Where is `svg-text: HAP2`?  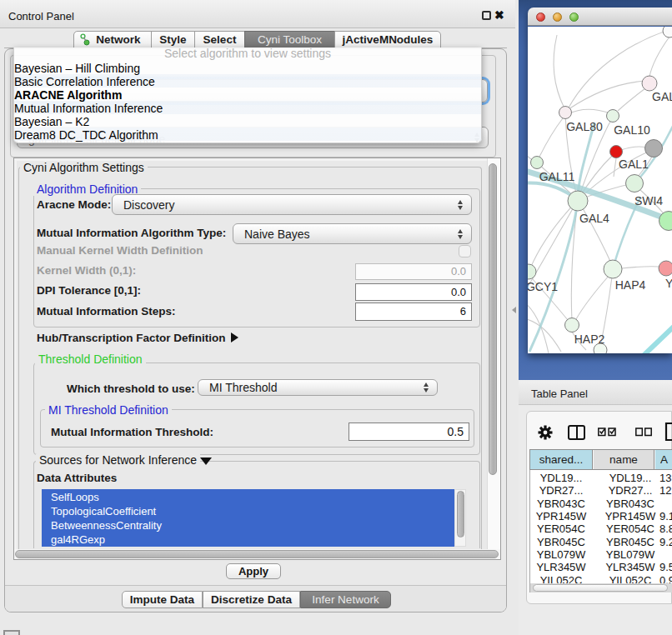 svg-text: HAP2 is located at coordinates (590, 339).